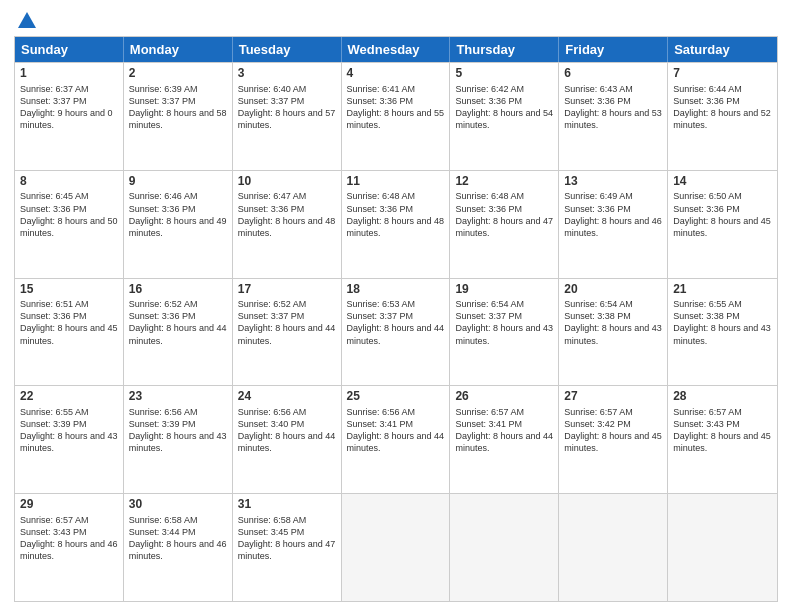 Image resolution: width=792 pixels, height=612 pixels. What do you see at coordinates (396, 50) in the screenshot?
I see `calendar-header: SundayMondayTuesdayWednesdayThursdayFrid…` at bounding box center [396, 50].